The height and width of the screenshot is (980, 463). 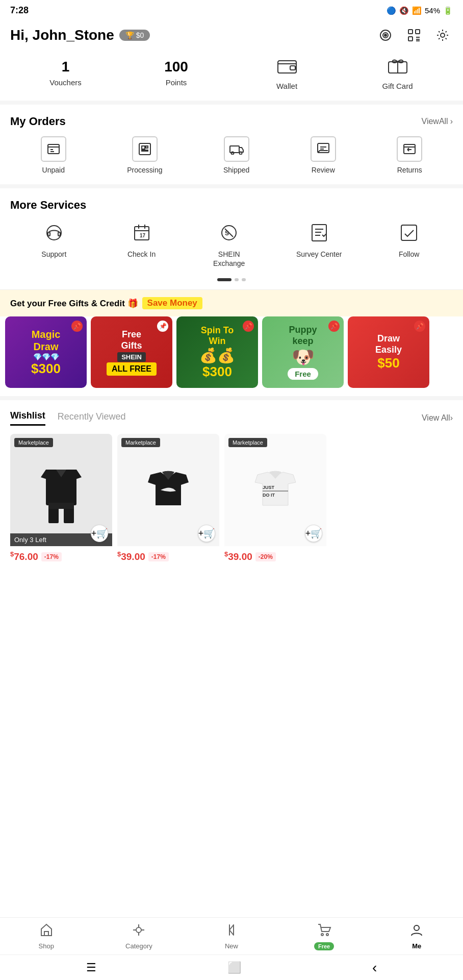 What do you see at coordinates (159, 557) in the screenshot?
I see `discount-sweatshirt: -17%` at bounding box center [159, 557].